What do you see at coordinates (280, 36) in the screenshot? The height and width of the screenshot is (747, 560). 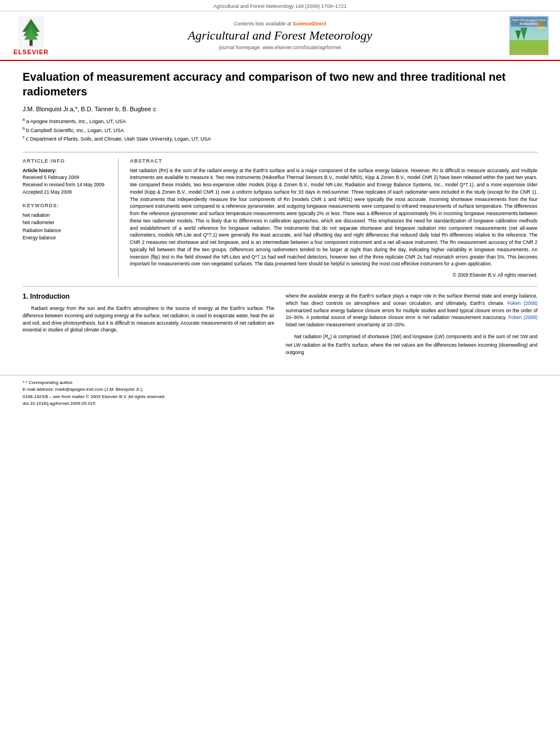 I see `journal-title-block: Contents lists available at ScienceDirec…` at bounding box center [280, 36].